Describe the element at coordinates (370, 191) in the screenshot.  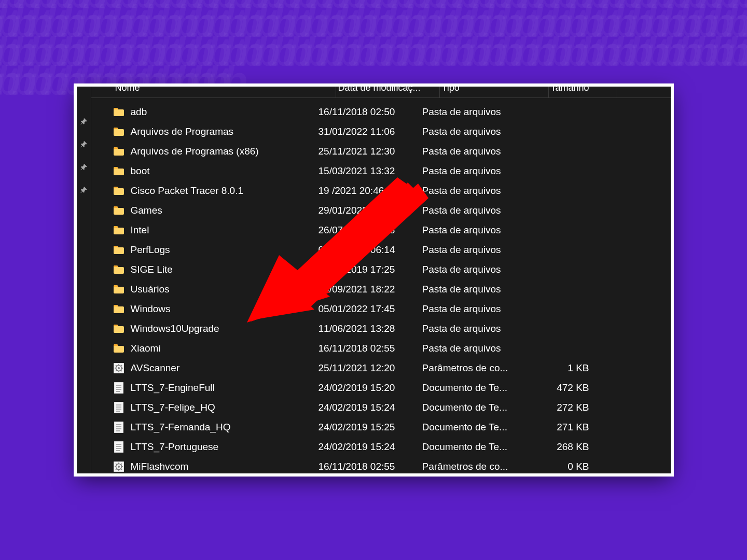
I see `file-date: 19 /2021 20:46` at that location.